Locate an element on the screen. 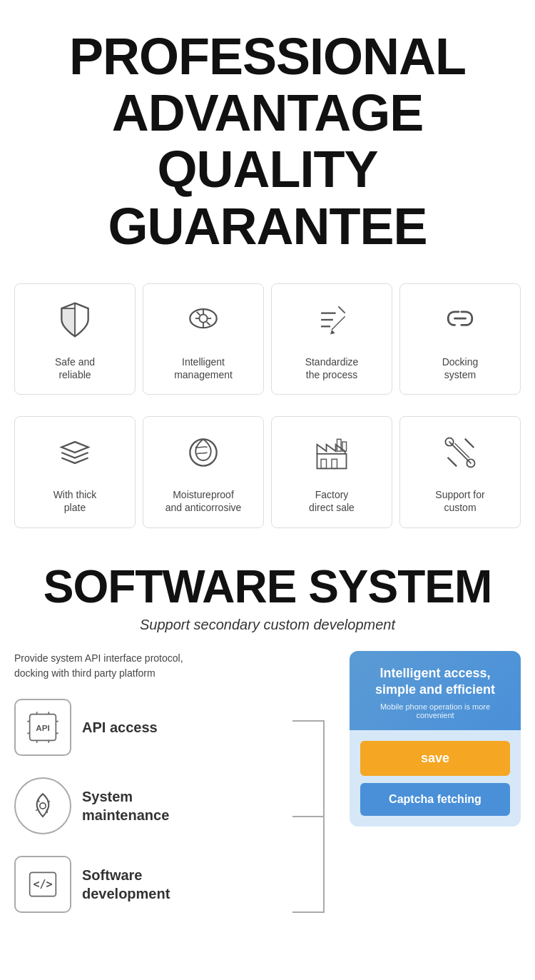 Image resolution: width=535 pixels, height=980 pixels. grid-item-standardize: Standardizethe process is located at coordinates (332, 339).